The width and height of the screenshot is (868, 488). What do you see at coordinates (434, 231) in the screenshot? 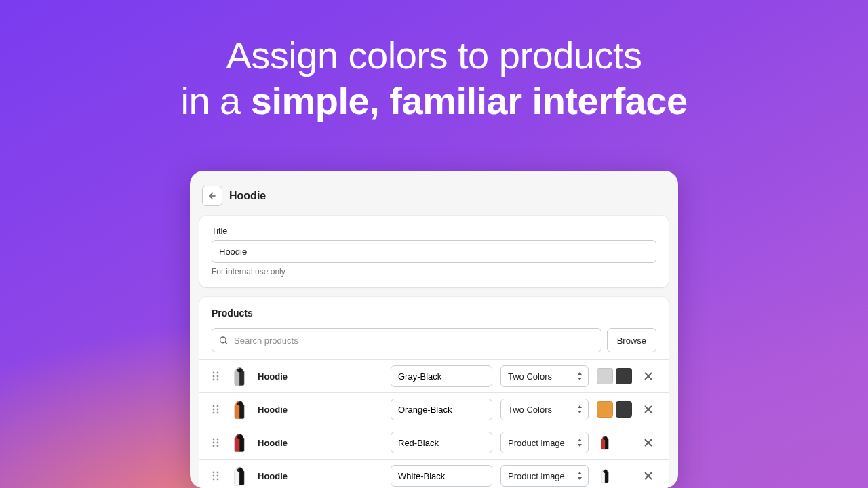
I see `title-field-label: Title` at bounding box center [434, 231].